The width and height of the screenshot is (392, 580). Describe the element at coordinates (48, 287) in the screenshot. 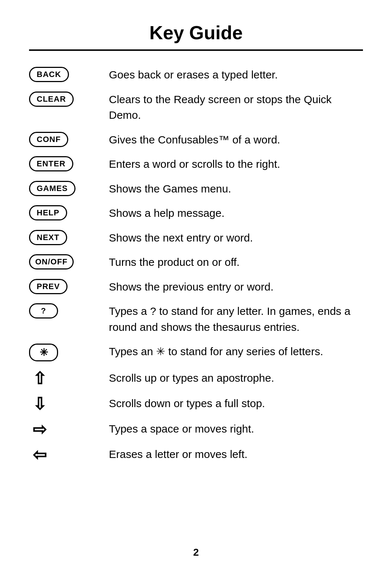

I see `key-button-prev: PREV` at that location.